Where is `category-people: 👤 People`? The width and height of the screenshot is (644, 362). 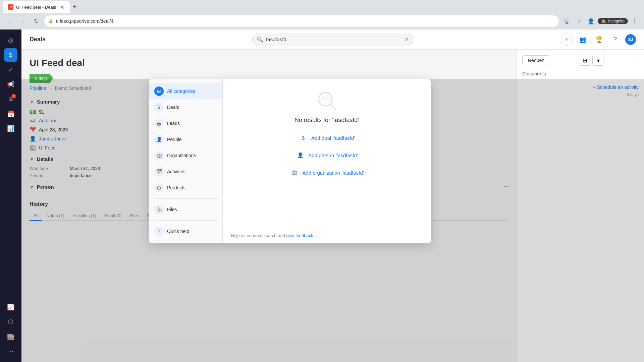 category-people: 👤 People is located at coordinates (186, 139).